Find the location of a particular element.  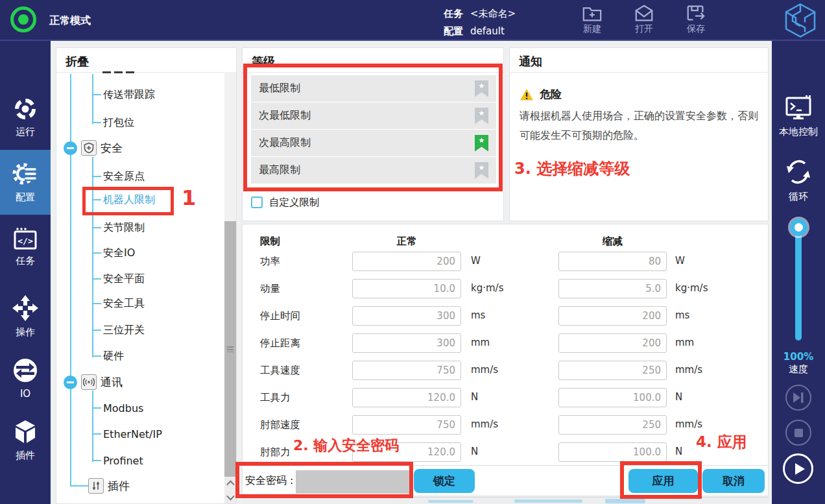

tree-panel-title: 折叠 is located at coordinates (77, 62).